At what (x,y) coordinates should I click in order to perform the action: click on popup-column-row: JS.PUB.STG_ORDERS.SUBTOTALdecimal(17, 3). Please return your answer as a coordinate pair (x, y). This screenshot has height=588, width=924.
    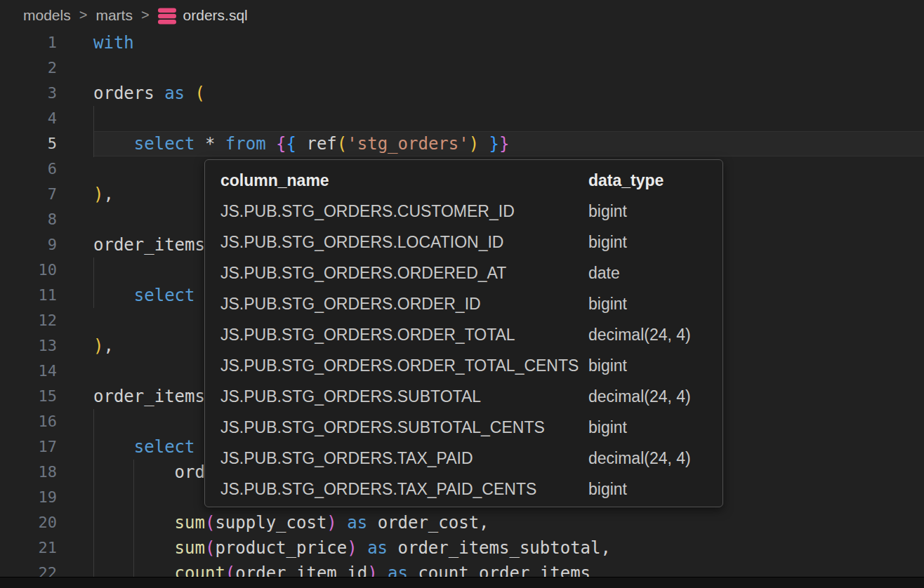
    Looking at the image, I should click on (463, 396).